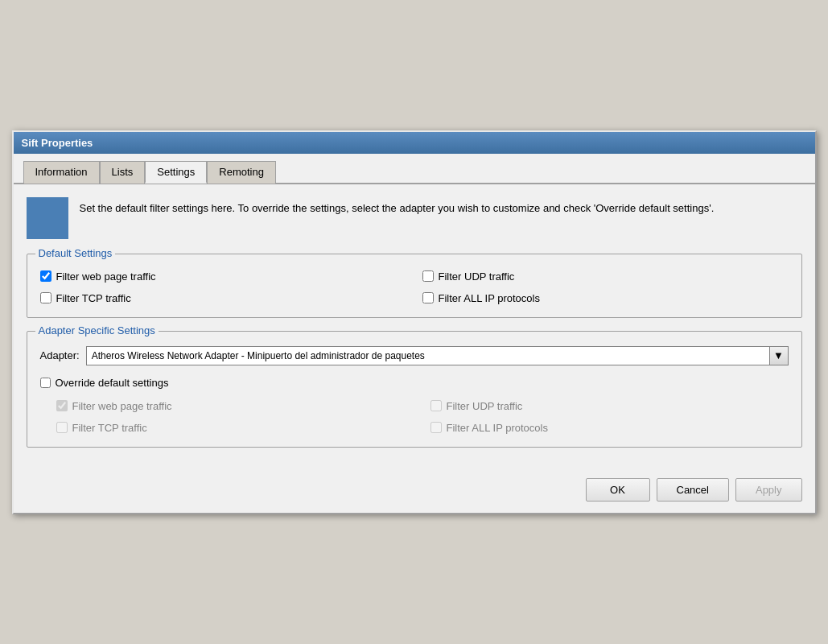  What do you see at coordinates (224, 298) in the screenshot?
I see `filter-tcp-row: Filter TCP traffic` at bounding box center [224, 298].